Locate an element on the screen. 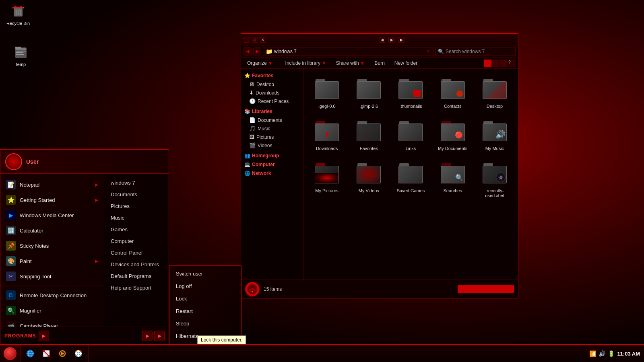  organize-button: Organize ▼ is located at coordinates (260, 63).